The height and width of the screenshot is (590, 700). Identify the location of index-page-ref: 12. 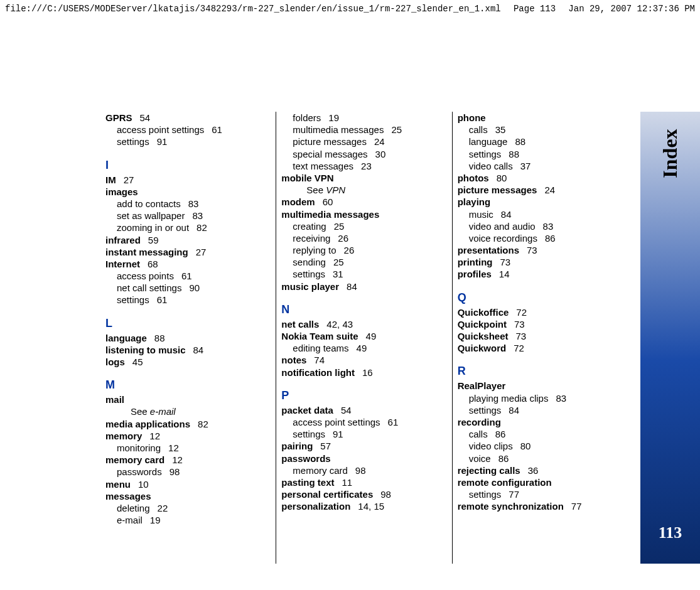
(154, 436).